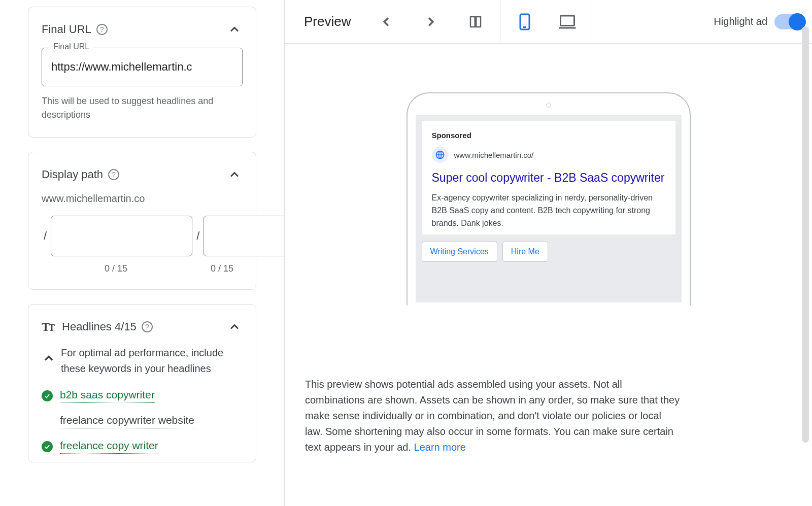 Image resolution: width=812 pixels, height=506 pixels. What do you see at coordinates (142, 72) in the screenshot?
I see `final-url-card: Final URL ? Final URL This will be used …` at bounding box center [142, 72].